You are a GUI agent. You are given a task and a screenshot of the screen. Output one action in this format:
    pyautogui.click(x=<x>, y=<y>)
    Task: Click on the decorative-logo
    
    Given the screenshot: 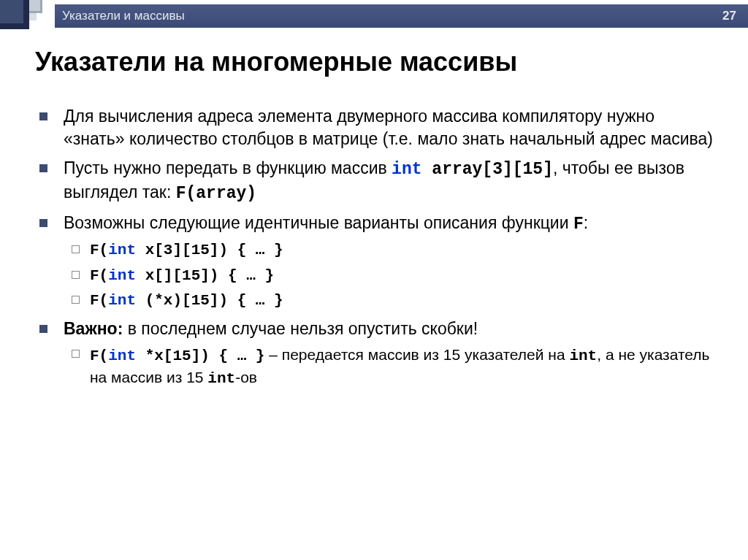 What is the action you would take?
    pyautogui.click(x=28, y=16)
    